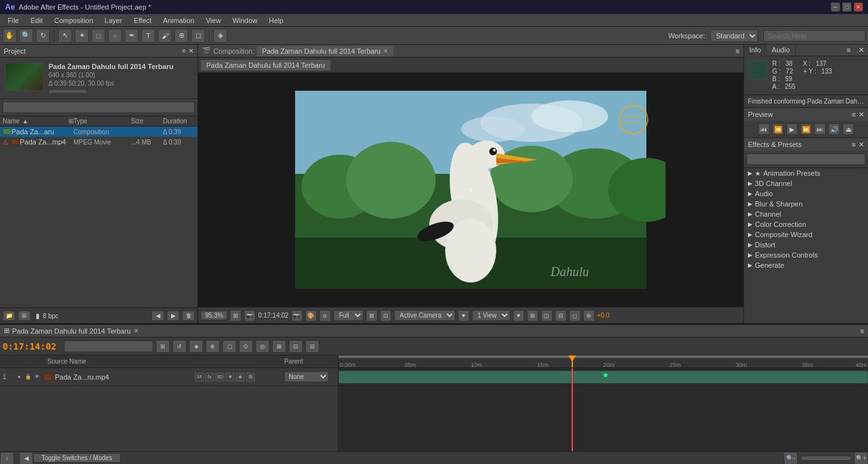 This screenshot has width=868, height=464. I want to click on prev-frame-back: ⏪, so click(778, 129).